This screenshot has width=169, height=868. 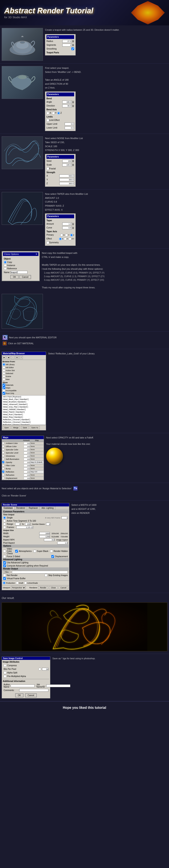 What do you see at coordinates (5, 521) in the screenshot?
I see `active-time-radio` at bounding box center [5, 521].